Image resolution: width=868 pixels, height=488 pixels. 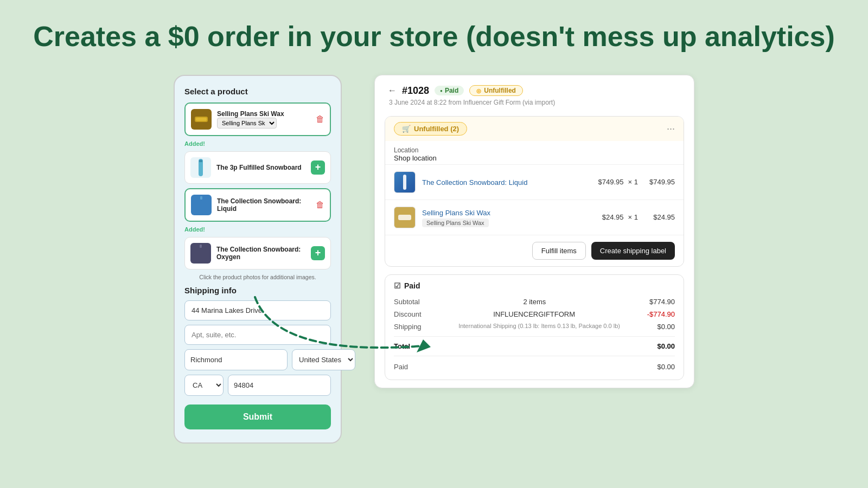 What do you see at coordinates (431, 129) in the screenshot?
I see `unfulfilled-badge-section: 🛒 Unfulfilled (2)` at bounding box center [431, 129].